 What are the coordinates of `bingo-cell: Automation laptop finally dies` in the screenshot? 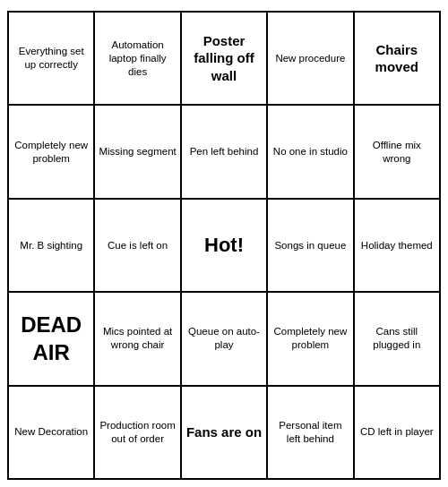 It's located at (138, 59).